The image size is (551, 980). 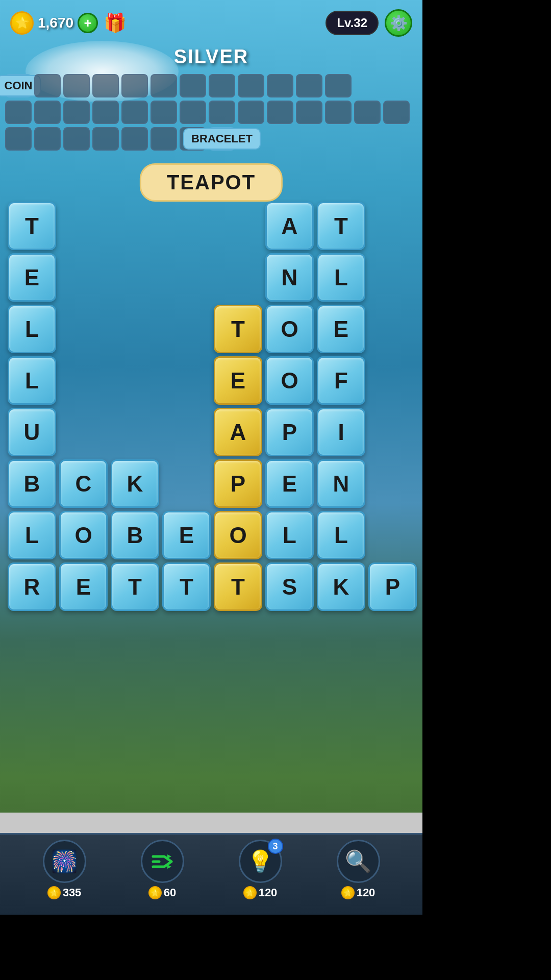 What do you see at coordinates (358, 862) in the screenshot?
I see `magnifier-icon: 🔍` at bounding box center [358, 862].